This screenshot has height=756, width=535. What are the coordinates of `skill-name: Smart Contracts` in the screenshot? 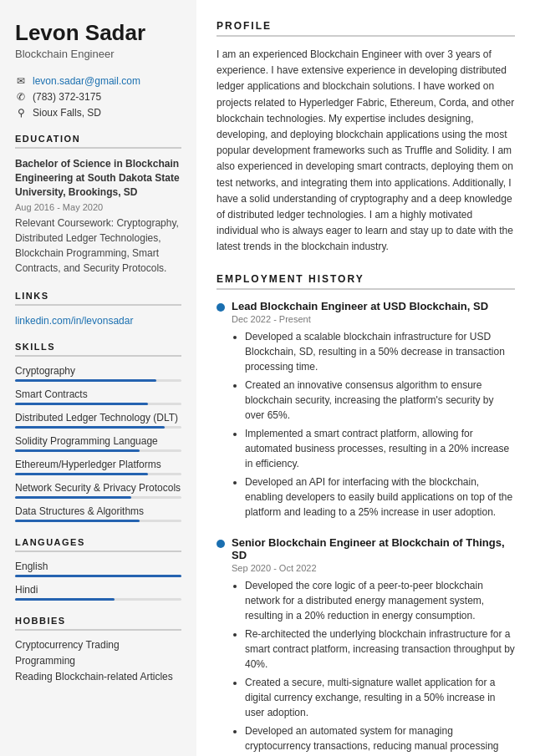 It's located at (99, 394).